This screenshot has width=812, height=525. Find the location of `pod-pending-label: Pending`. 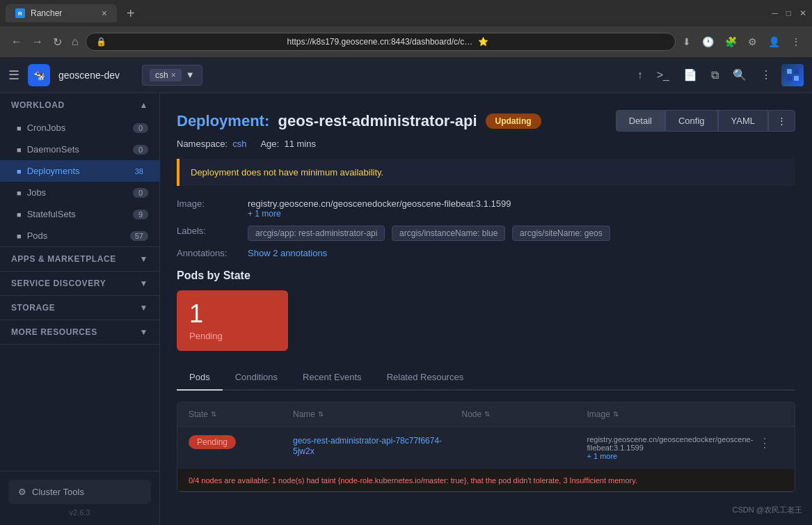

pod-pending-label: Pending is located at coordinates (232, 336).